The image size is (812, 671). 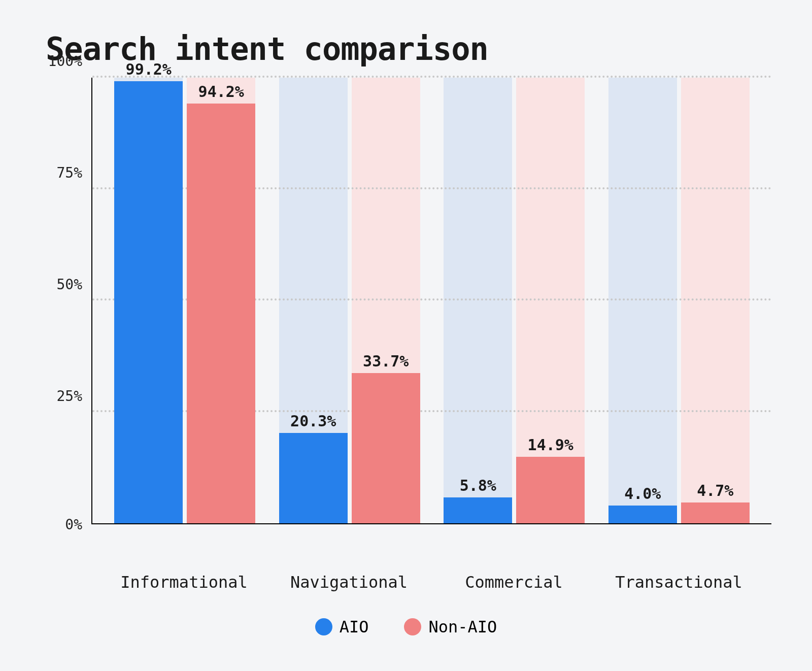 What do you see at coordinates (679, 582) in the screenshot?
I see `x-axis-label: Transactional` at bounding box center [679, 582].